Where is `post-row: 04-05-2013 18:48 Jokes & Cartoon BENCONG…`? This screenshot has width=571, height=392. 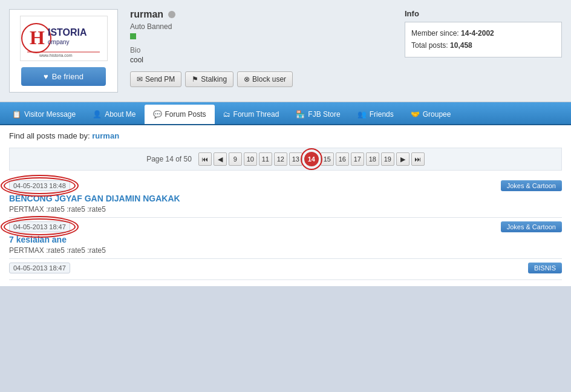 post-row: 04-05-2013 18:48 Jokes & Cartoon BENCONG… is located at coordinates (286, 197).